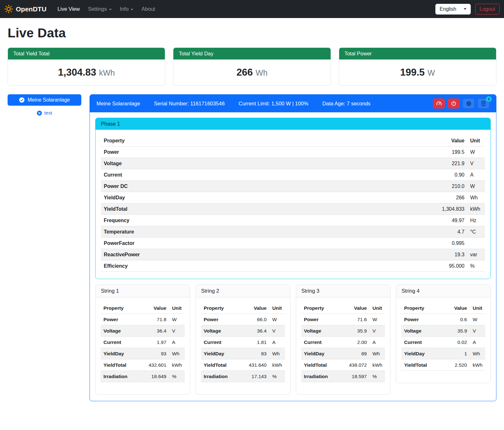 The width and height of the screenshot is (504, 430). I want to click on brand: OpenDTU, so click(25, 9).